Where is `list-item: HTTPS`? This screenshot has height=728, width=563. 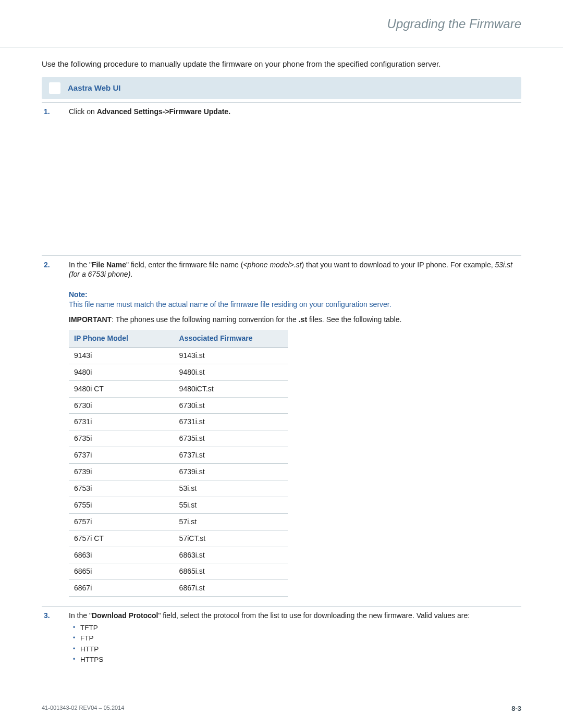 list-item: HTTPS is located at coordinates (301, 660).